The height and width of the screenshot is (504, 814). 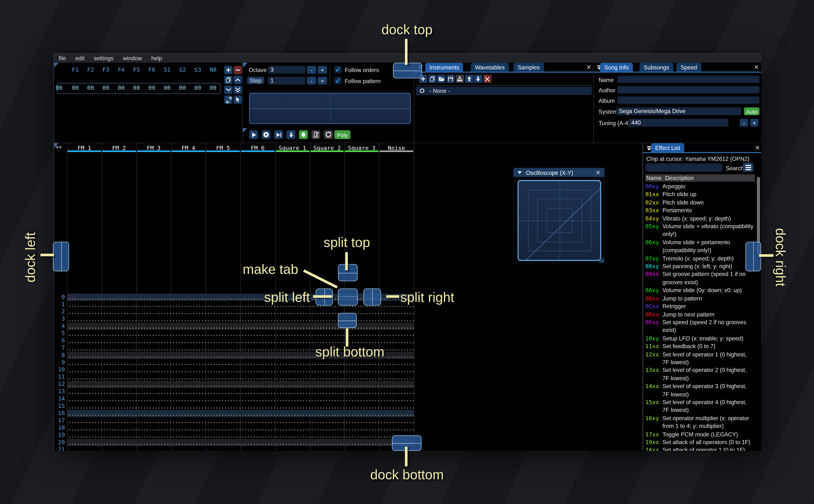 I want to click on resize-grip, so click(x=601, y=260).